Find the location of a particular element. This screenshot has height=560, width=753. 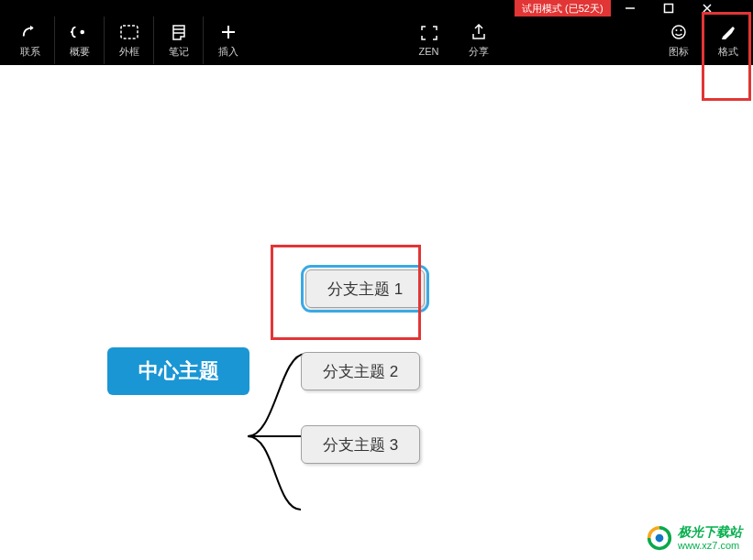

boundary-icon is located at coordinates (129, 32).